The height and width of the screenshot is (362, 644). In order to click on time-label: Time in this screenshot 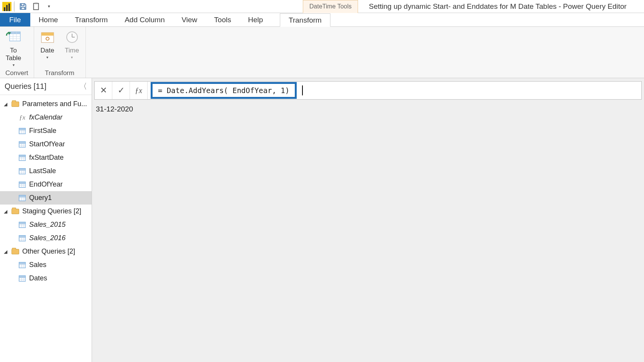, I will do `click(72, 51)`.